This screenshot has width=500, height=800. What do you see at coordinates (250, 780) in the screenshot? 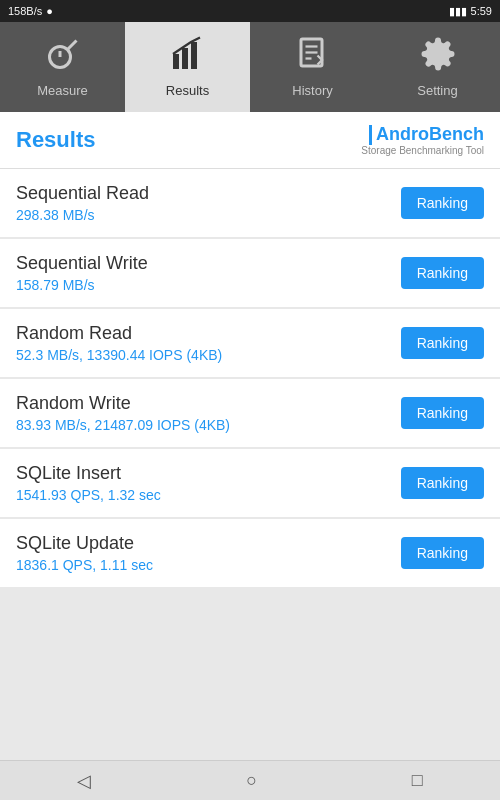
I see `bottom-nav: ◁ ○ □` at bounding box center [250, 780].